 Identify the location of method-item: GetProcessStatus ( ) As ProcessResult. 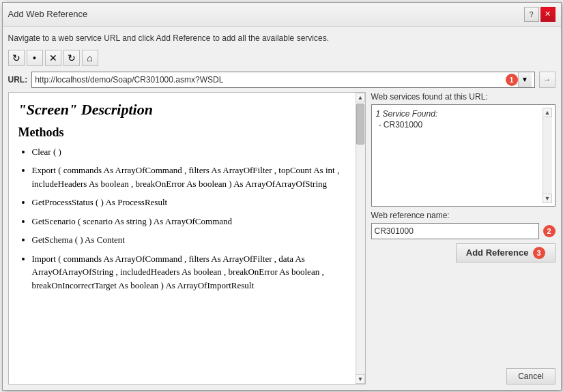
(189, 202).